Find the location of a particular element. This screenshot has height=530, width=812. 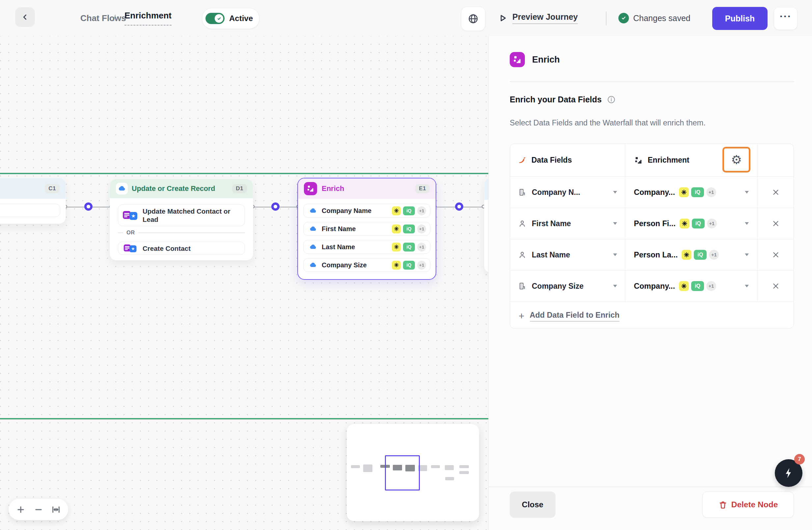

salesforce-contact-icon: ★ is located at coordinates (130, 248).